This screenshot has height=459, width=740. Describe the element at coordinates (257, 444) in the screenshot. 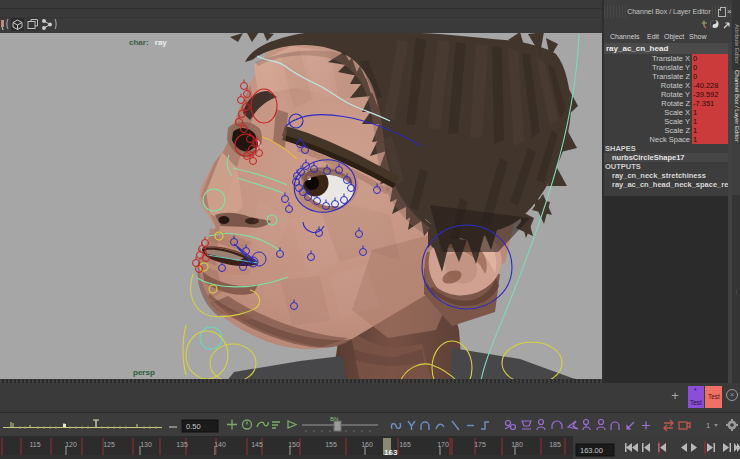

I see `svg-text: 145` at that location.